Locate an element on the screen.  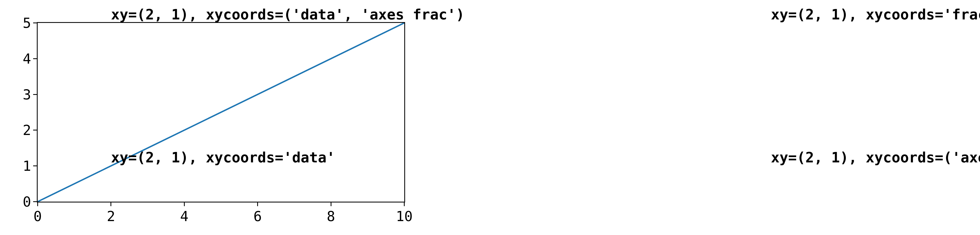
y-tick-label: 1 is located at coordinates (27, 166).